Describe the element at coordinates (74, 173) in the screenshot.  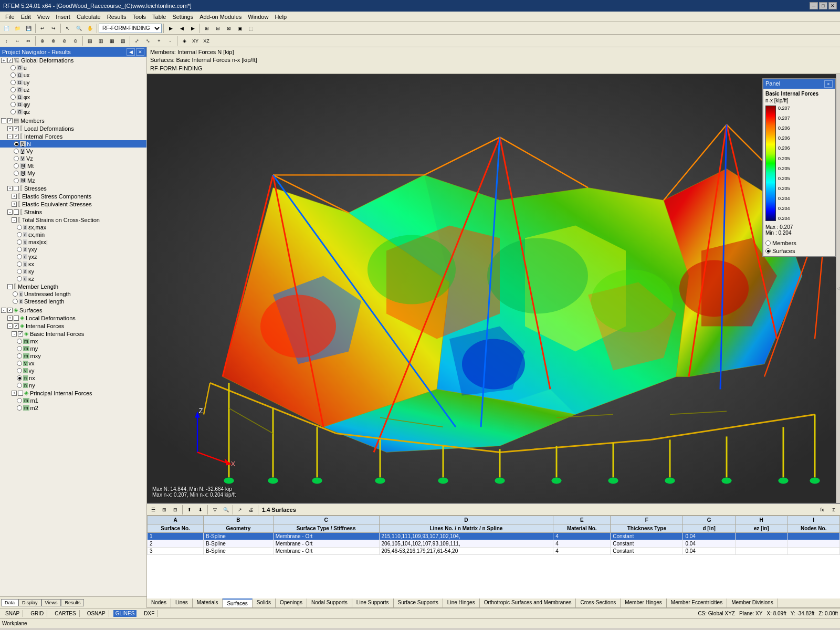
I see `tree-My: M̲ My` at that location.